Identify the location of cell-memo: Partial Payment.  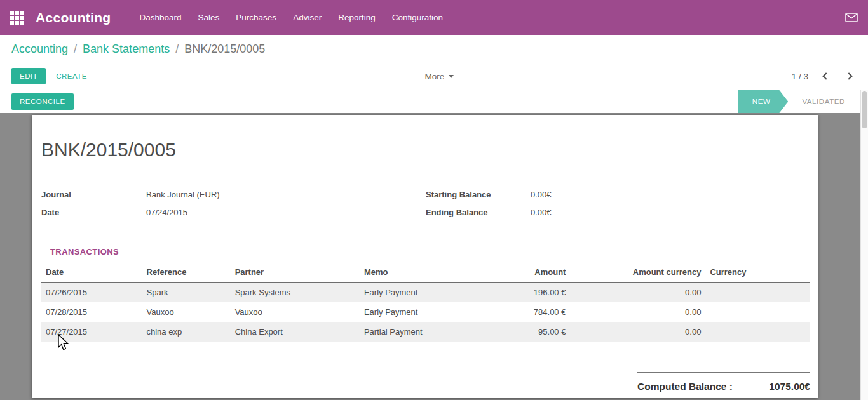
(413, 331).